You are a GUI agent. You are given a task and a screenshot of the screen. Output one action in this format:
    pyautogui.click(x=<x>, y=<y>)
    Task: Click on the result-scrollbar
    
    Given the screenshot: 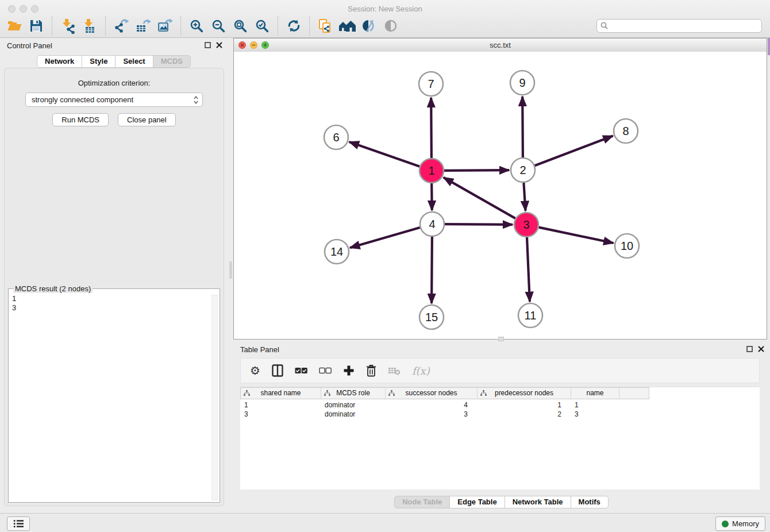 What is the action you would take?
    pyautogui.click(x=215, y=398)
    